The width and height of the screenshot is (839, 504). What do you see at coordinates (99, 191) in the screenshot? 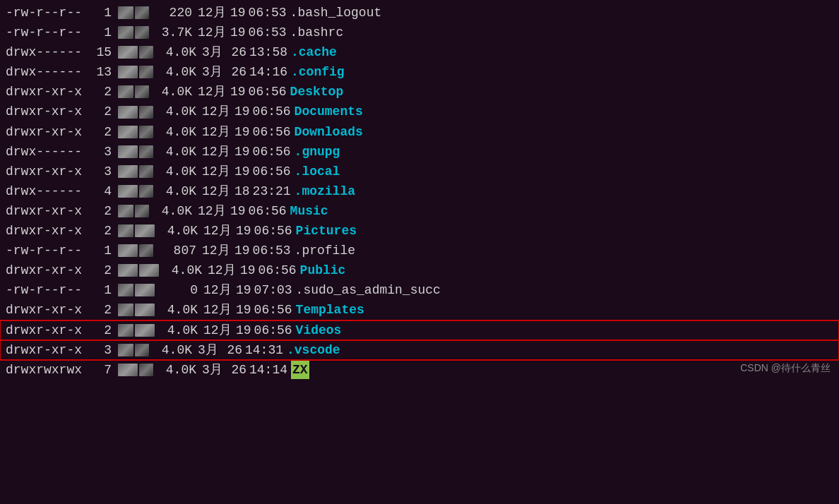
I see `links: 4` at bounding box center [99, 191].